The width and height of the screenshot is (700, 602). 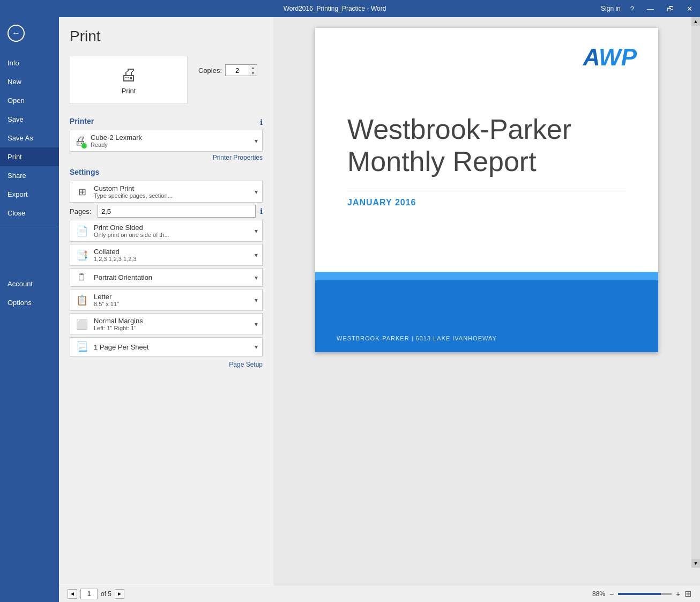 What do you see at coordinates (166, 300) in the screenshot?
I see `paper-size-dropdown: 📋 Letter 8.5" x 11" ▾` at bounding box center [166, 300].